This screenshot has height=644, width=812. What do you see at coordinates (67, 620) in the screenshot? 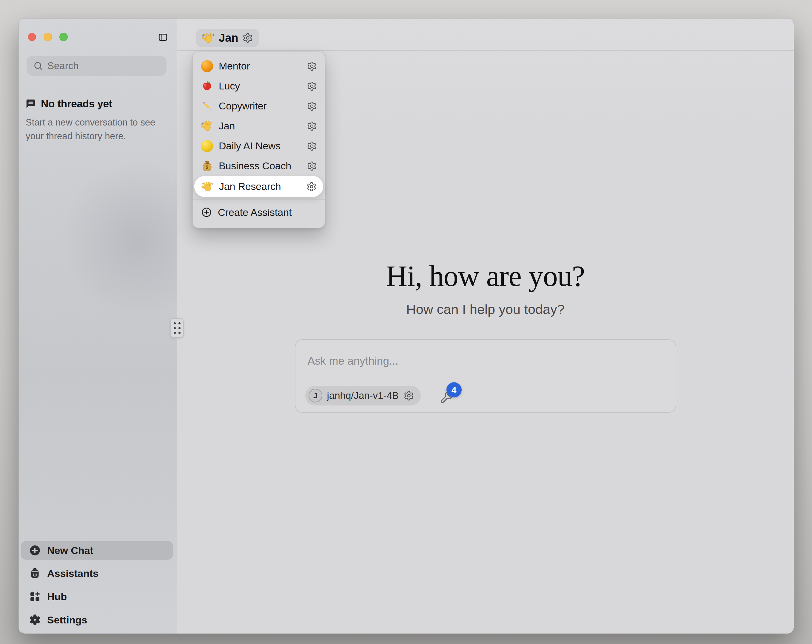
I see `nav-label: Settings` at bounding box center [67, 620].